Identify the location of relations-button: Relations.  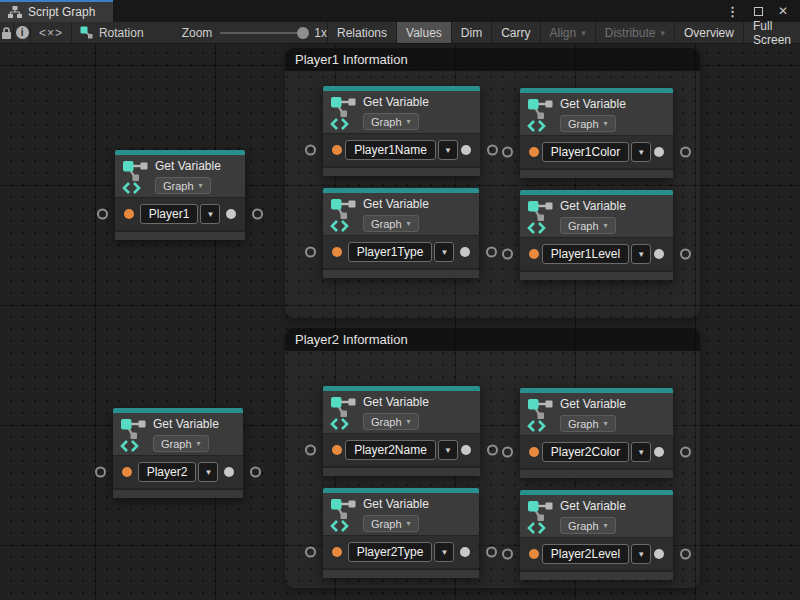
(362, 32).